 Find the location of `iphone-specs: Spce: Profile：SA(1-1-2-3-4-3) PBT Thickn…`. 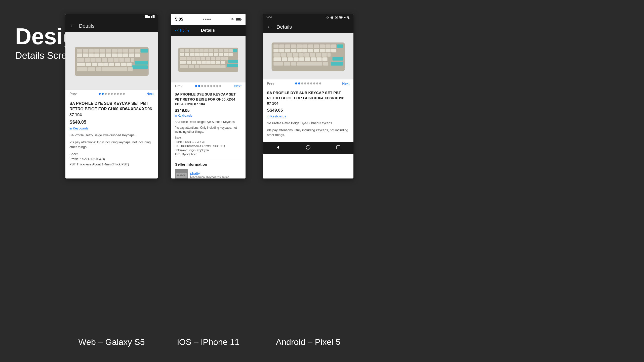

iphone-specs: Spce: Profile：SA(1-1-2-3-4-3) PBT Thickn… is located at coordinates (208, 146).